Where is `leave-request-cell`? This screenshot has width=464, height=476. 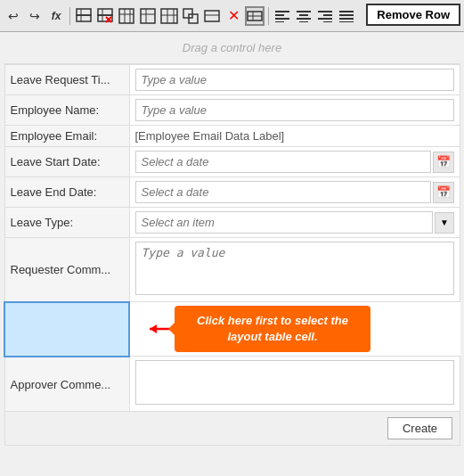 leave-request-cell is located at coordinates (295, 80).